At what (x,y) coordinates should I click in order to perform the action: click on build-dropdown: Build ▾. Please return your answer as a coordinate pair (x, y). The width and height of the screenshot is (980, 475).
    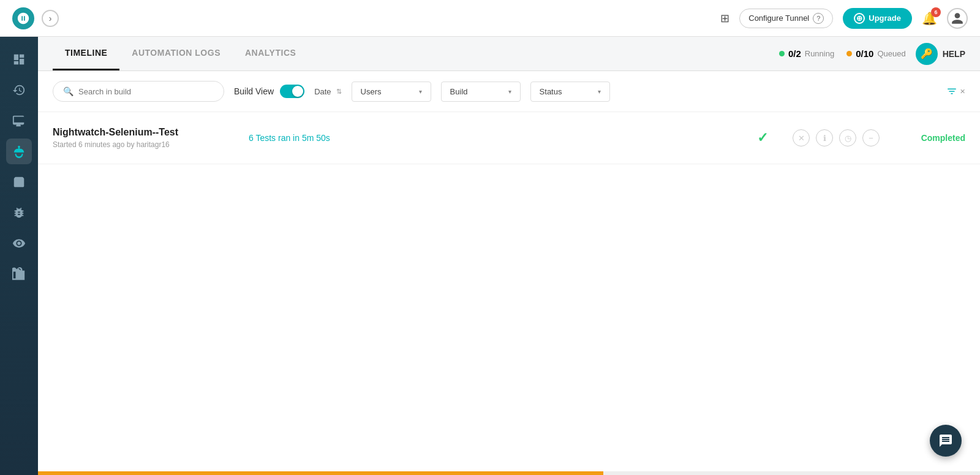
    Looking at the image, I should click on (481, 92).